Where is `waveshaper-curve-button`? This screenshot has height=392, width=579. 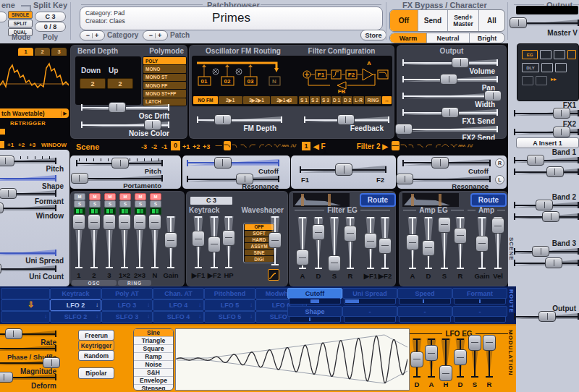 waveshaper-curve-button is located at coordinates (274, 275).